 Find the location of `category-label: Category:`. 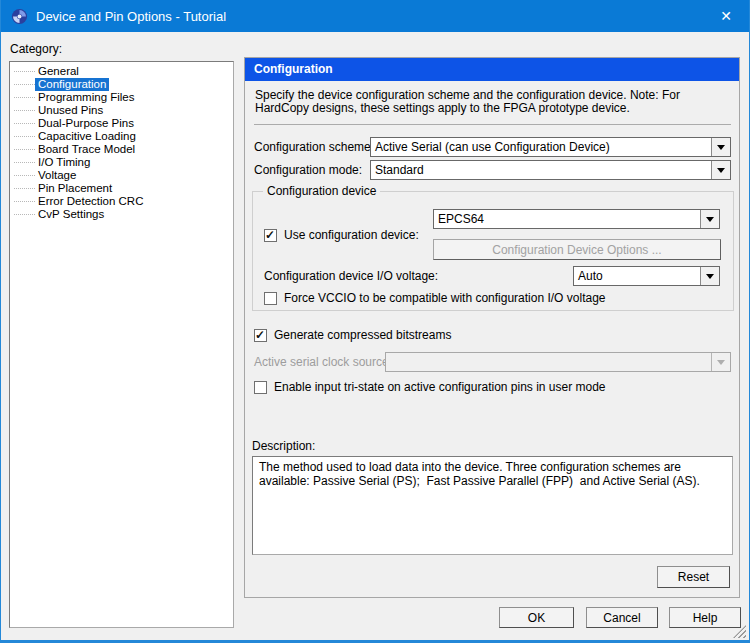

category-label: Category: is located at coordinates (36, 49).